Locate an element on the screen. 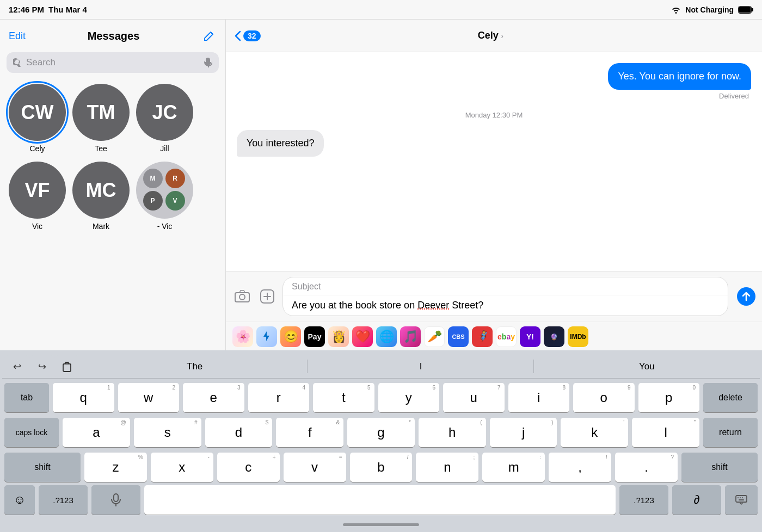 The height and width of the screenshot is (532, 762). appstore-button is located at coordinates (267, 296).